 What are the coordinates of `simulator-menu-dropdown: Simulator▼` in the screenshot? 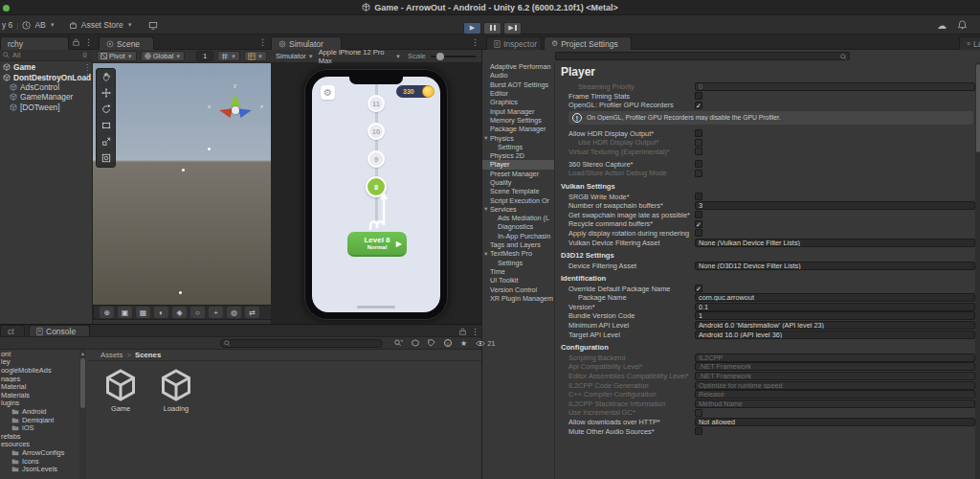 It's located at (295, 56).